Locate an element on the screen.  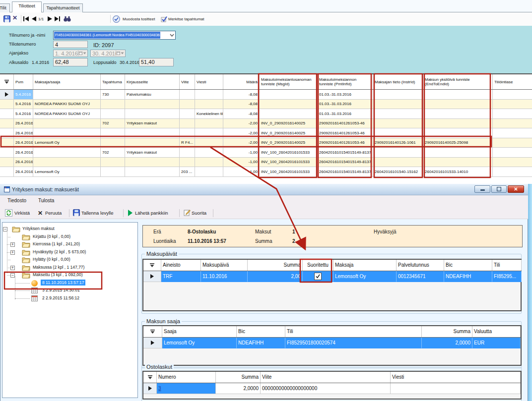
cell: -8,08 is located at coordinates (241, 114).